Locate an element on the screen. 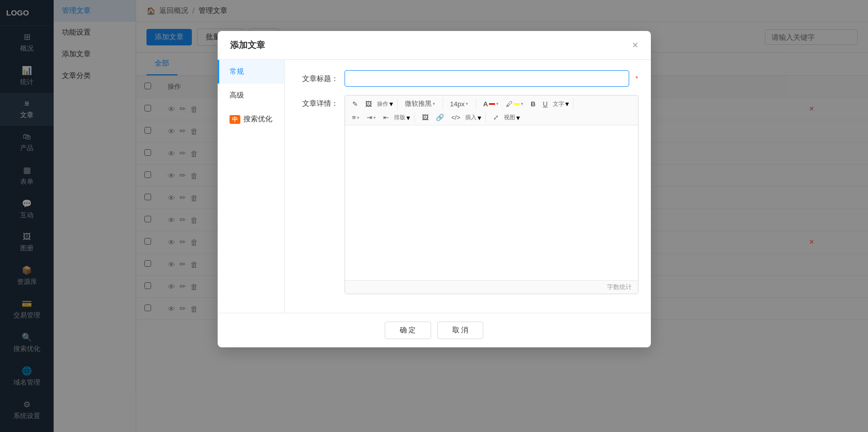 Image resolution: width=868 pixels, height=432 pixels. modal-nav-advanced: 高级 is located at coordinates (251, 95).